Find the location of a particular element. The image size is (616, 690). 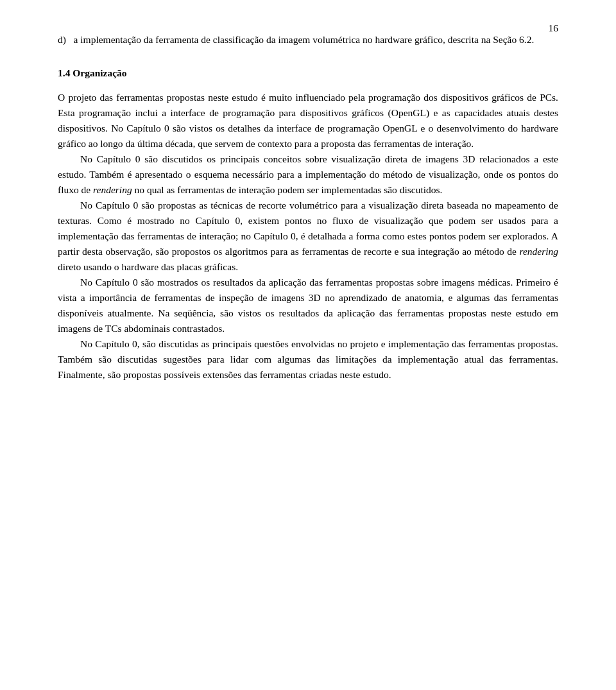

section-heading: 1.4 Organização is located at coordinates (308, 73).